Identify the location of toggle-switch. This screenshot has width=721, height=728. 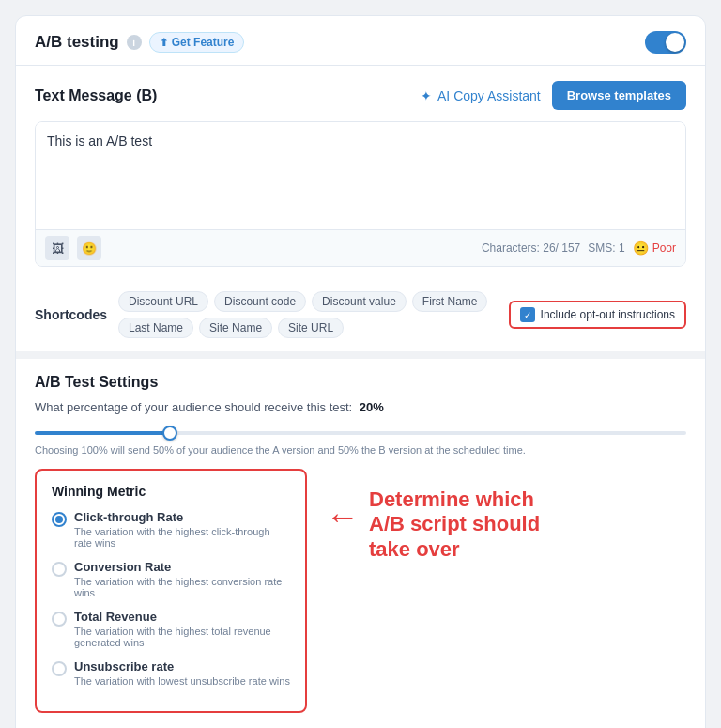
(666, 42).